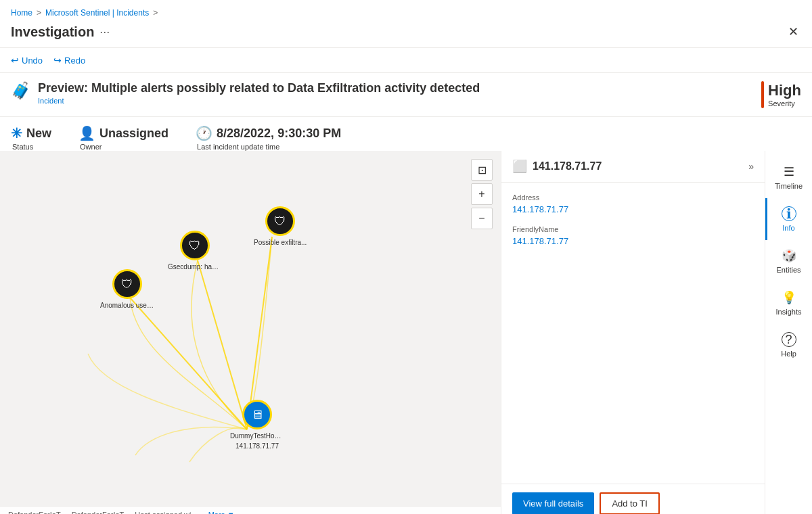 Image resolution: width=812 pixels, height=514 pixels. I want to click on status-label: Status, so click(31, 147).